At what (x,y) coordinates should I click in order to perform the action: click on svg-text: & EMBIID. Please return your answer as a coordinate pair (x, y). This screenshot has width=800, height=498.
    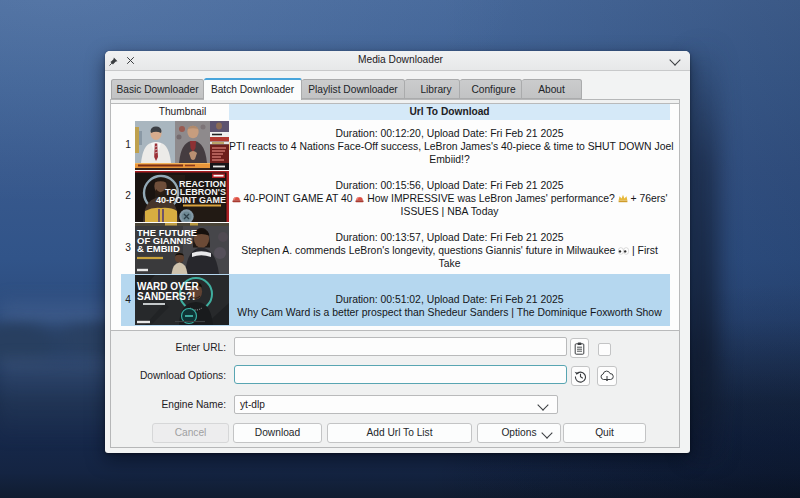
    Looking at the image, I should click on (158, 248).